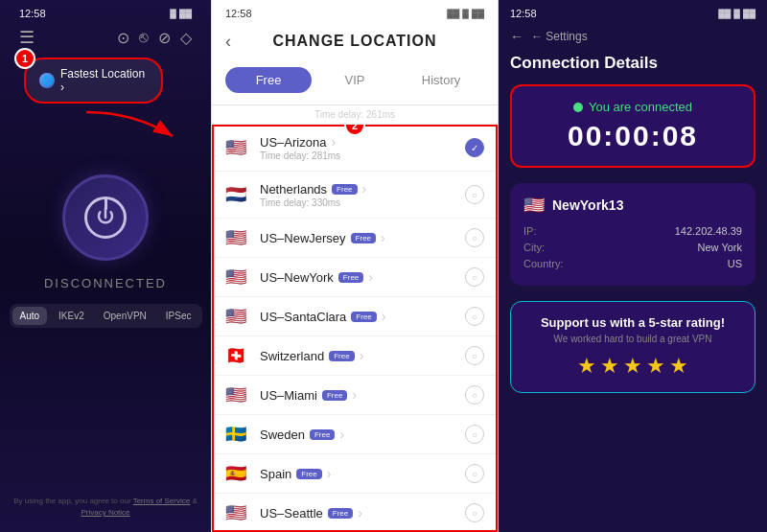 This screenshot has width=767, height=532. What do you see at coordinates (633, 322) in the screenshot?
I see `rating-title: Support us with a 5-star rating!` at bounding box center [633, 322].